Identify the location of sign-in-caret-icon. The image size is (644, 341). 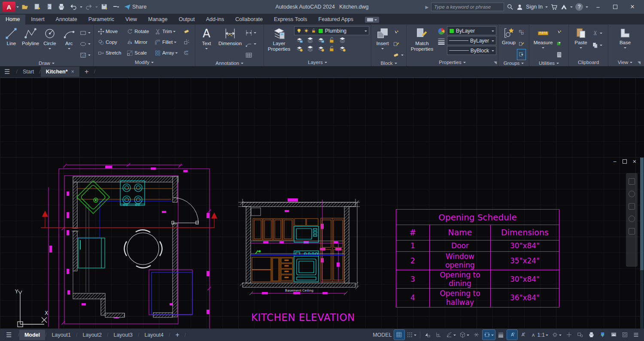
(547, 8).